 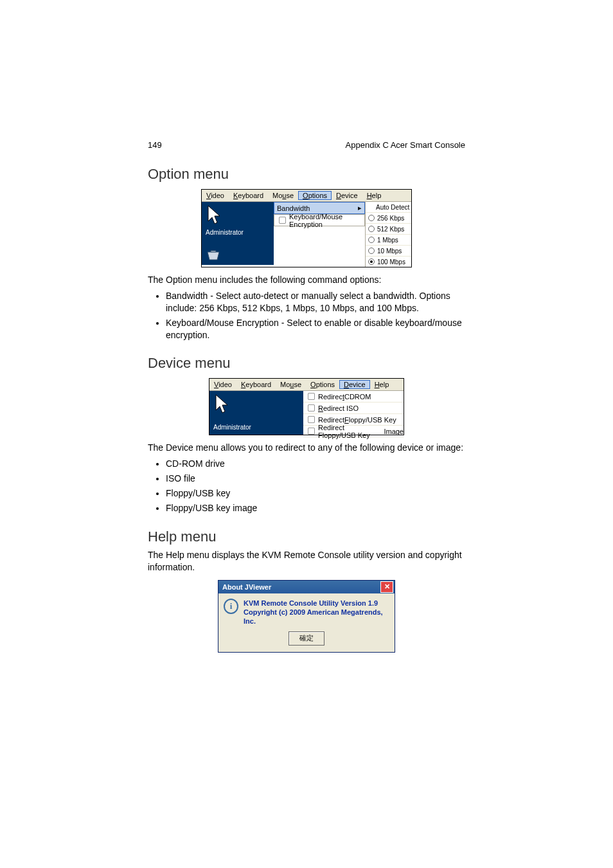 I want to click on ok-button: 確定, so click(x=306, y=638).